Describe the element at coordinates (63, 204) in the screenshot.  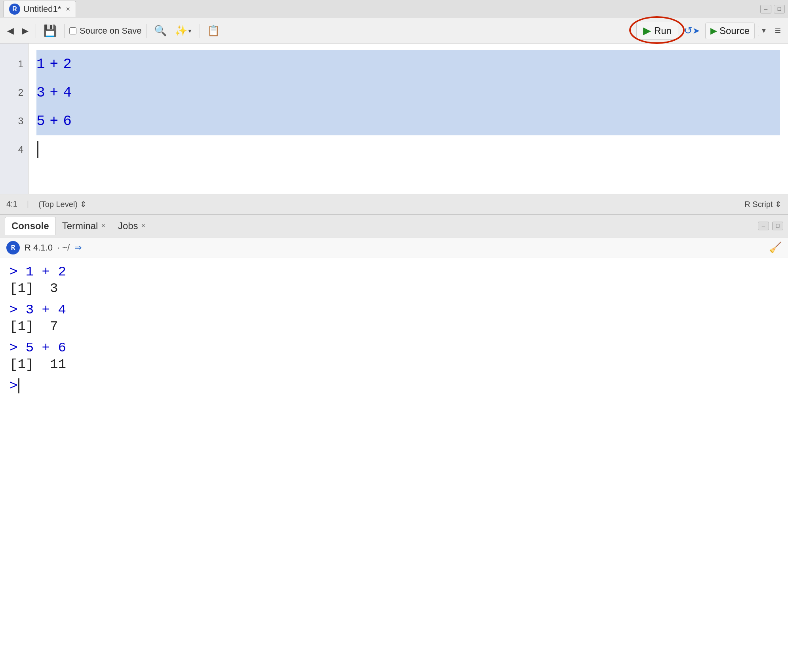
I see `status-level: (Top Level) ⇕` at that location.